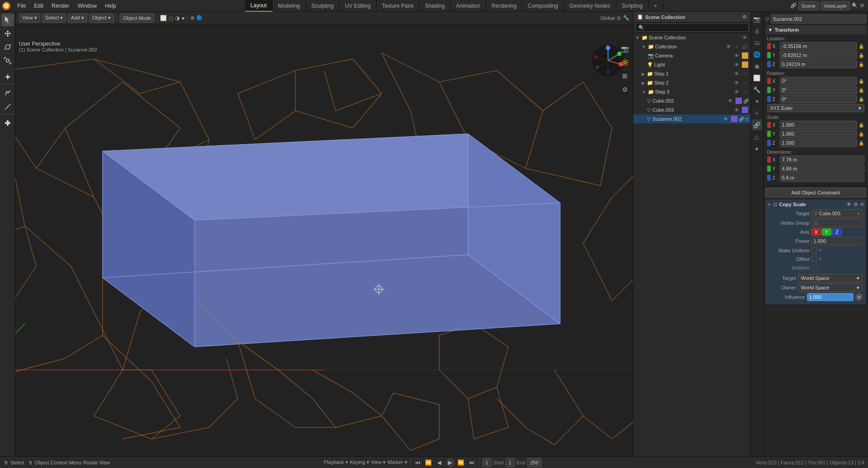 The height and width of the screenshot is (468, 868). Describe the element at coordinates (692, 110) in the screenshot. I see `outliner-item-cube003: ▽ Cube.003 👁` at that location.